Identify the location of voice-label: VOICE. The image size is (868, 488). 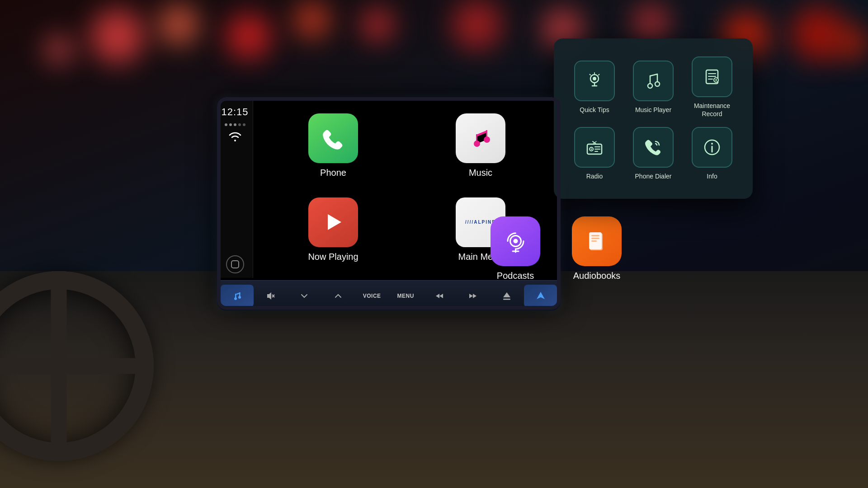
(372, 296).